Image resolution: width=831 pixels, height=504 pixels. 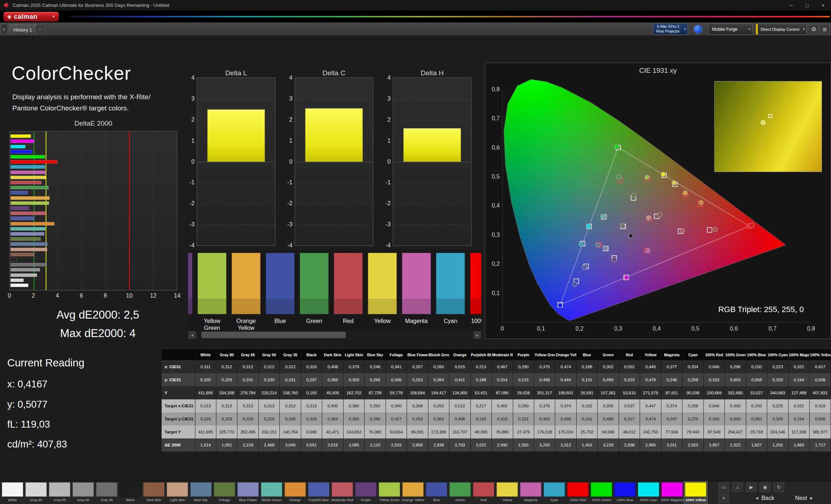 I want to click on swatch-item: Magenta, so click(x=416, y=292).